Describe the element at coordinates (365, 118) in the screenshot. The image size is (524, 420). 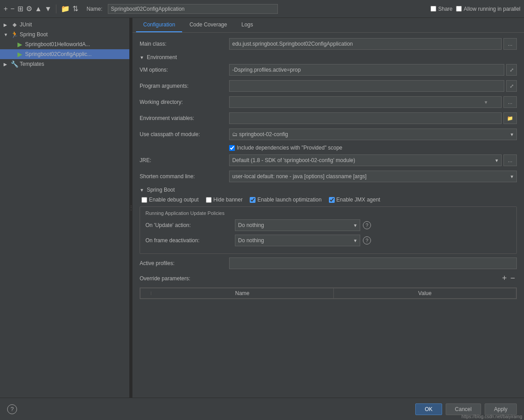
I see `env-vars-input` at that location.